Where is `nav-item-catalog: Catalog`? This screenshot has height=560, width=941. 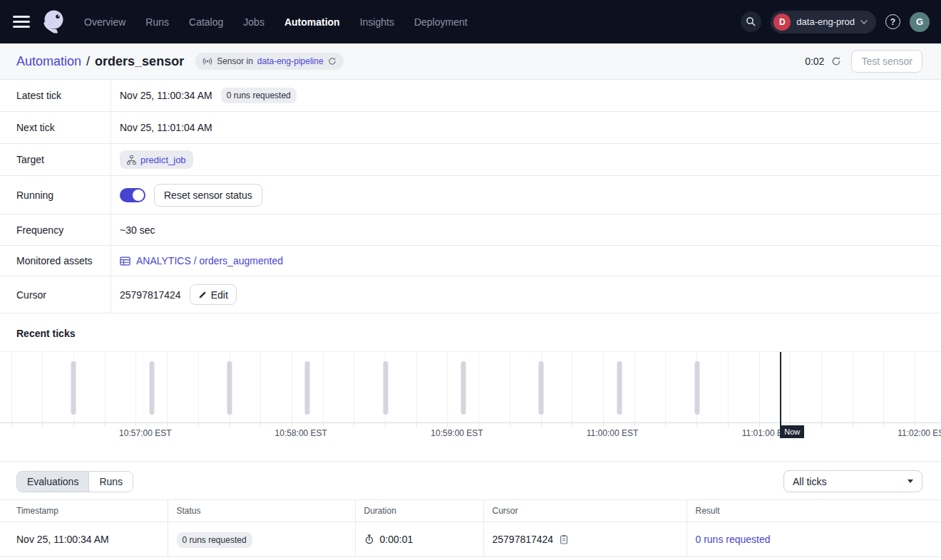 nav-item-catalog: Catalog is located at coordinates (206, 22).